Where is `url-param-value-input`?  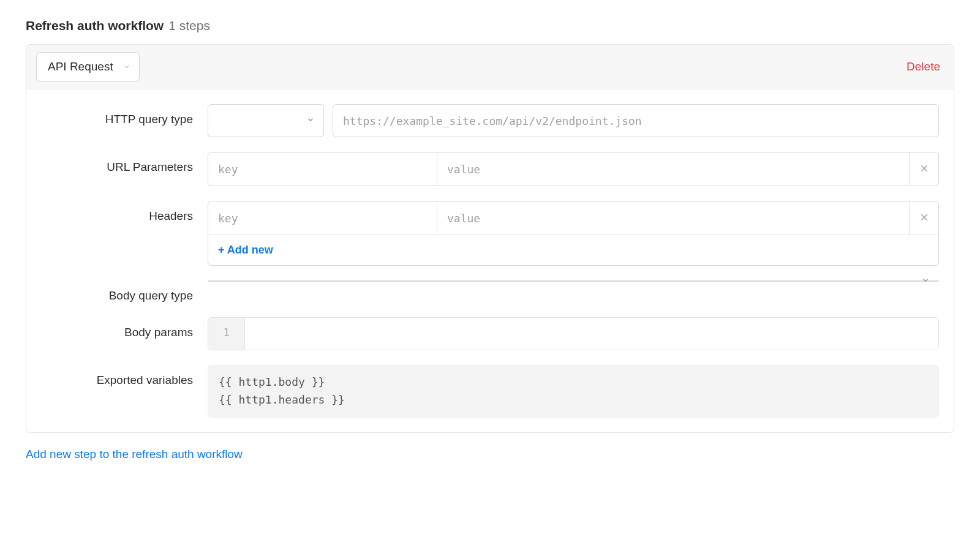 url-param-value-input is located at coordinates (673, 169).